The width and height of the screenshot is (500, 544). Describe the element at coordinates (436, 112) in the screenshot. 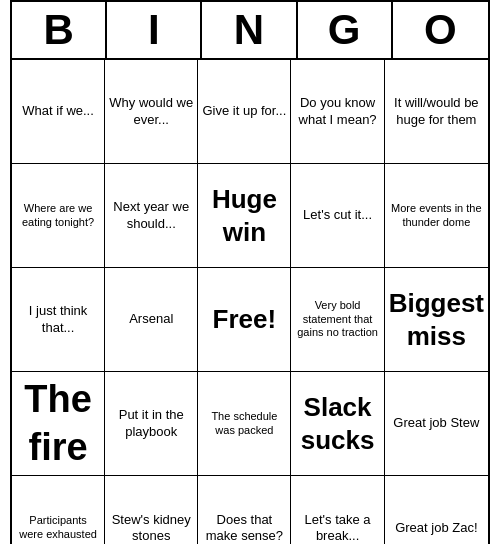

I see `bingo-cell: It will/would be huge for them` at that location.